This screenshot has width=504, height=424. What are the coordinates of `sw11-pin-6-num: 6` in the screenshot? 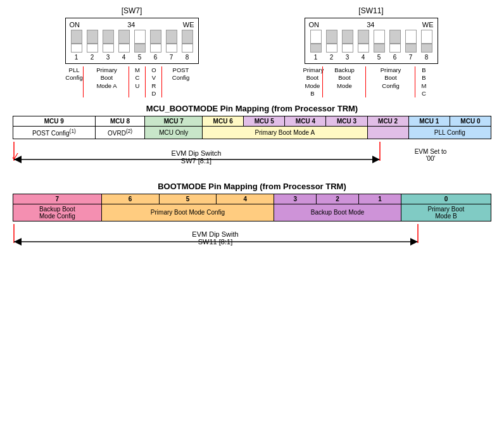 It's located at (395, 57).